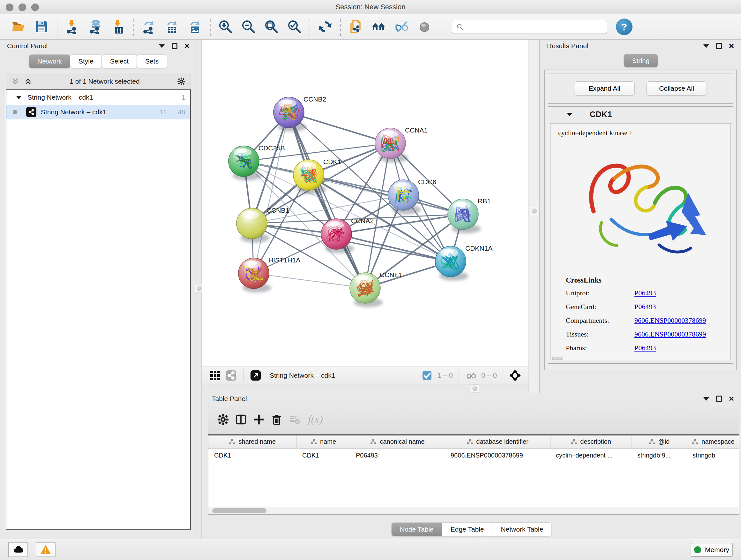 The width and height of the screenshot is (741, 560). I want to click on left-splitter, so click(199, 289).